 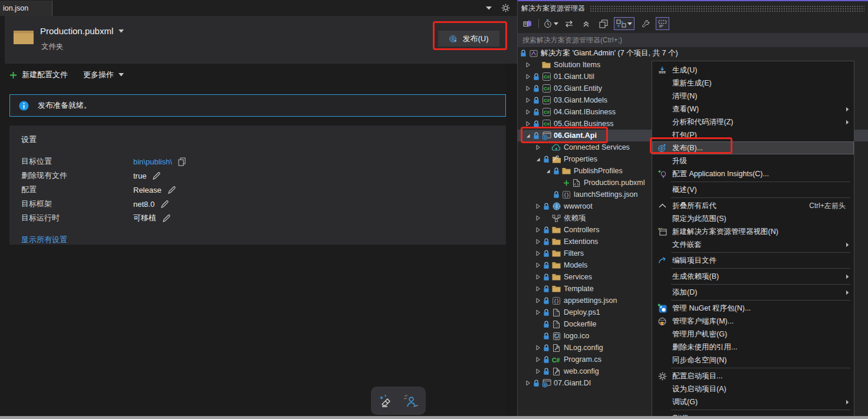 I want to click on menu-item-label: 重新生成(E), so click(x=761, y=84).